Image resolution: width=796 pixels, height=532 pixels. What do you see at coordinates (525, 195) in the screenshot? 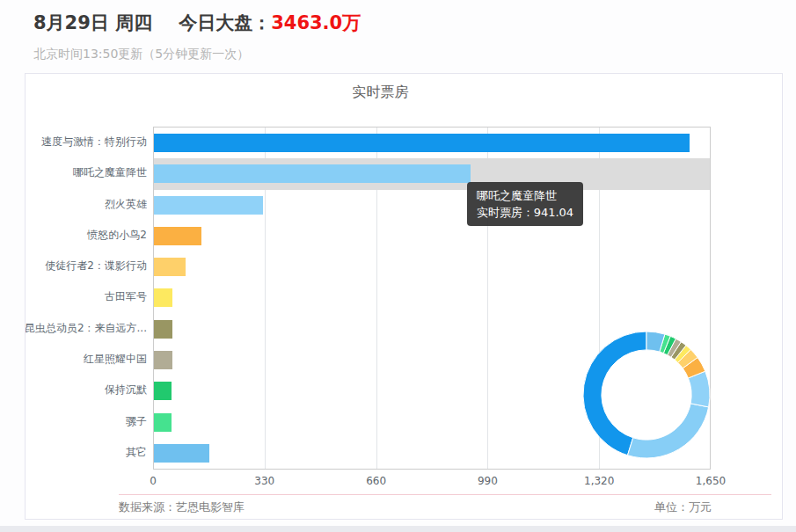
I see `tooltip-title: 哪吒之魔童降世` at bounding box center [525, 195].